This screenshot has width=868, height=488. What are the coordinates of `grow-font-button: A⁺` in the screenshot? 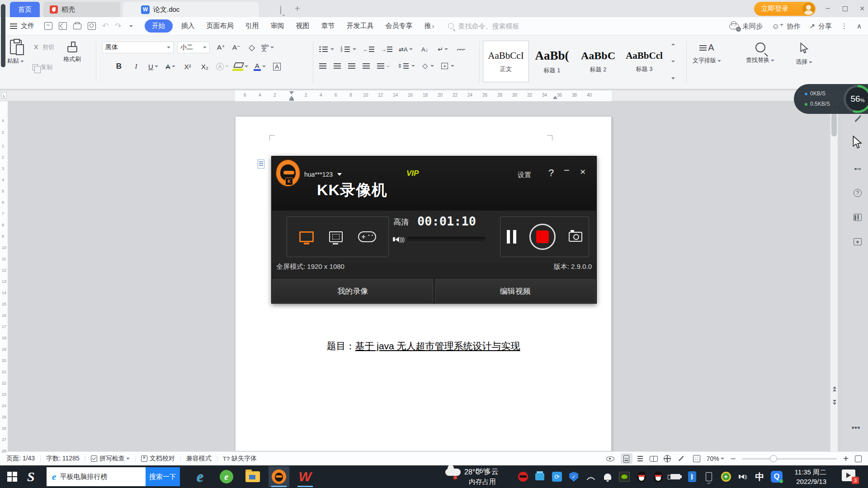 It's located at (221, 47).